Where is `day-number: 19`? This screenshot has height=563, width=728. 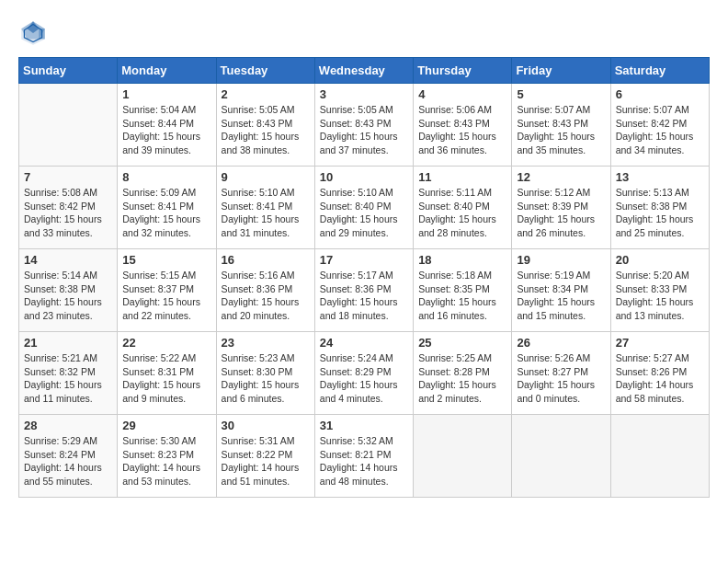
day-number: 19 is located at coordinates (561, 259).